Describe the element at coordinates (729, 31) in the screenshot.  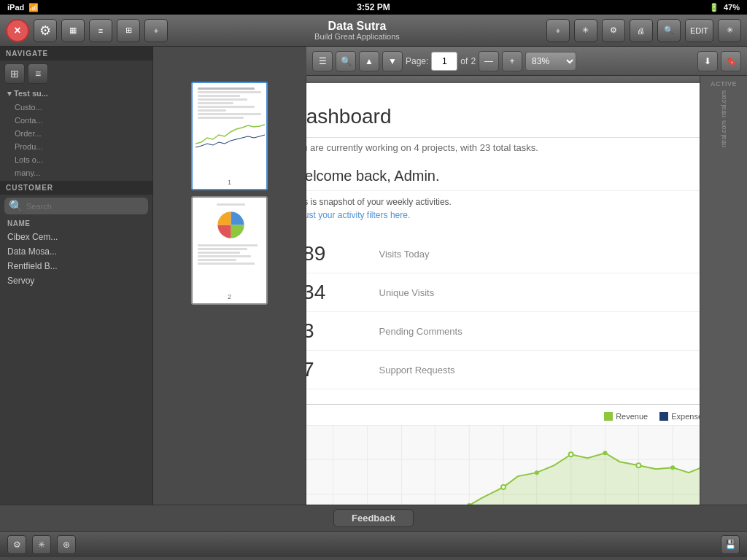
I see `more-button: ✳` at that location.